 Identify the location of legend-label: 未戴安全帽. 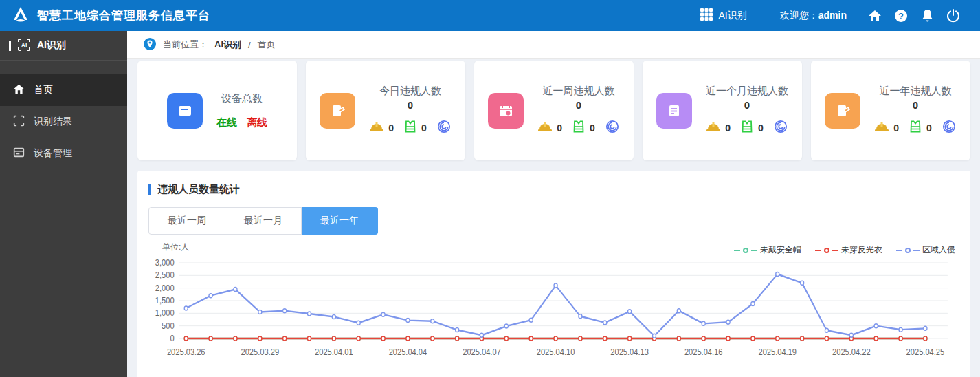
(781, 250).